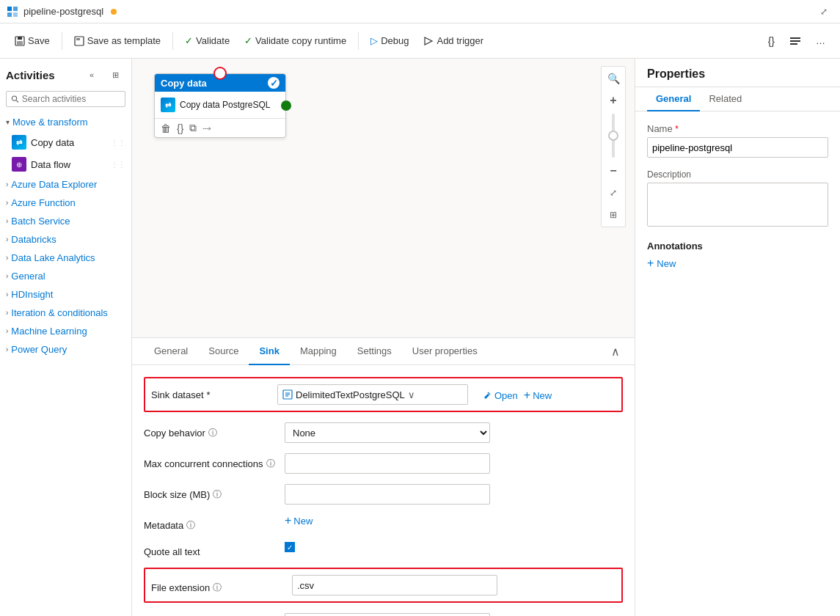 This screenshot has width=840, height=616. Describe the element at coordinates (500, 396) in the screenshot. I see `open-dataset-button: Open` at that location.